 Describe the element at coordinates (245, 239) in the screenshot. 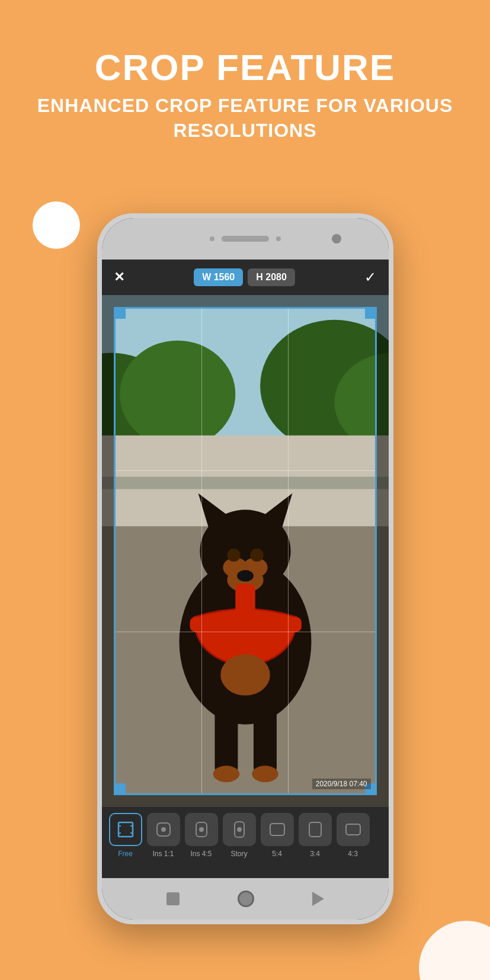

I see `speaker-bar` at that location.